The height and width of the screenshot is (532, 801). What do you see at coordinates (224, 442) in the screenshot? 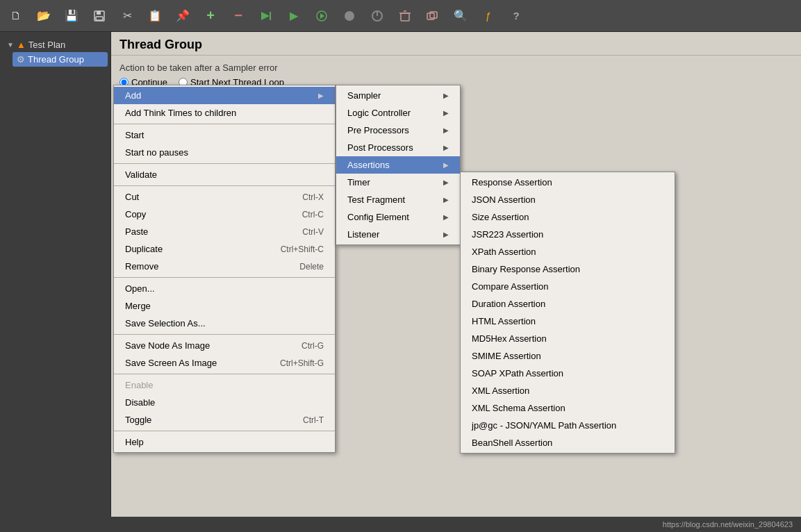
I see `menu-item-help: Help` at bounding box center [224, 442].